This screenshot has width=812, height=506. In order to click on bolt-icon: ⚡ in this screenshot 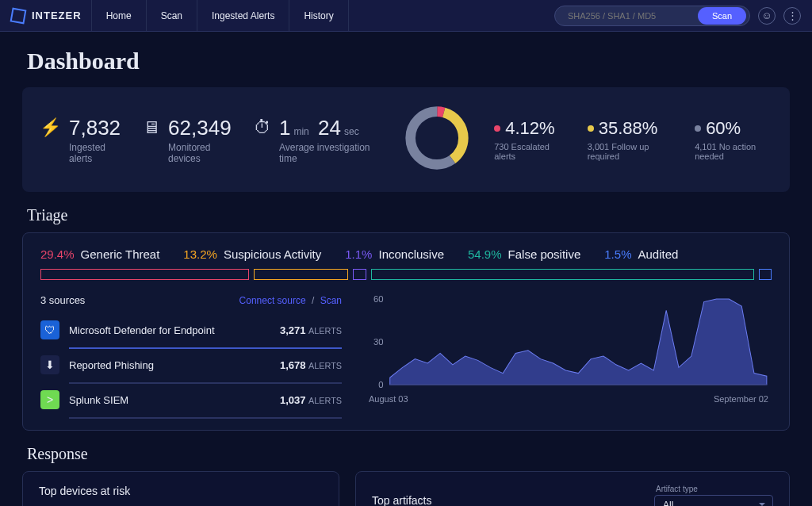, I will do `click(51, 128)`.